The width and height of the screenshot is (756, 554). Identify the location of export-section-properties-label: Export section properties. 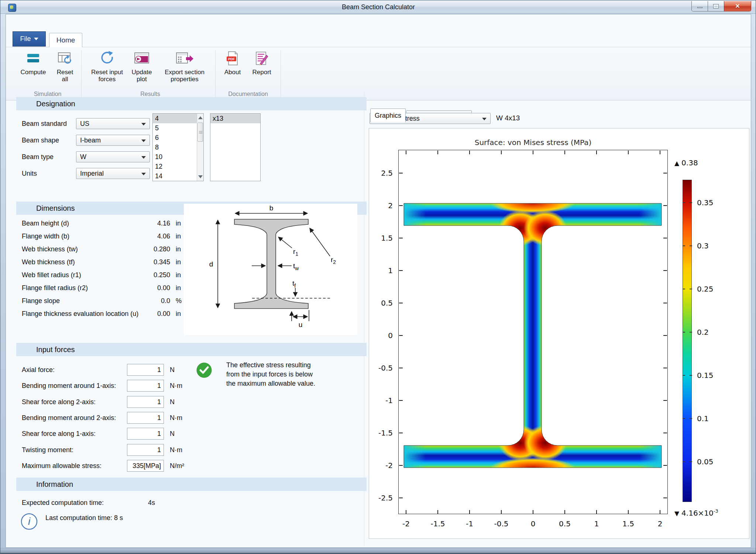
(185, 76).